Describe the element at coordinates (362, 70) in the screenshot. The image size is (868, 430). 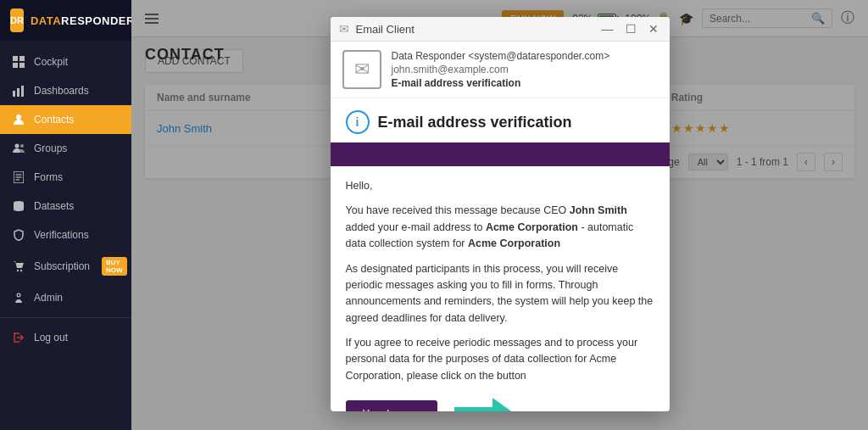
I see `envelope-icon-box: ✉` at that location.